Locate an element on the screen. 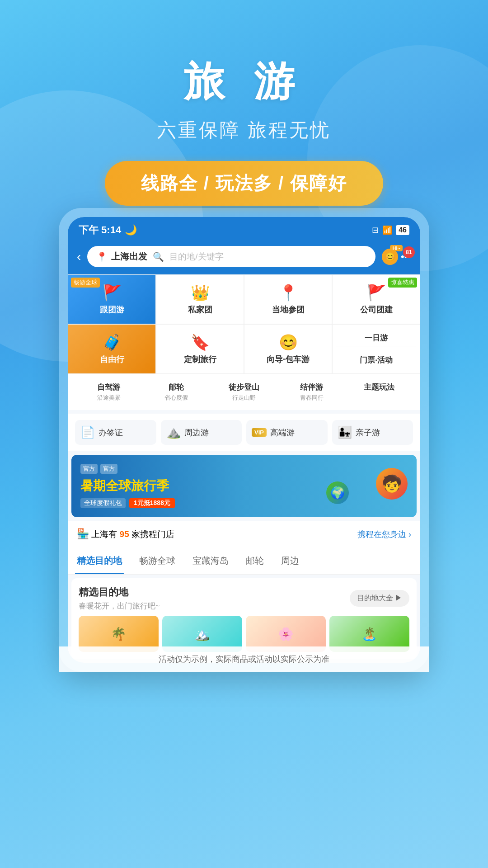 The width and height of the screenshot is (488, 868). status-time: 下午 5:14 is located at coordinates (100, 230).